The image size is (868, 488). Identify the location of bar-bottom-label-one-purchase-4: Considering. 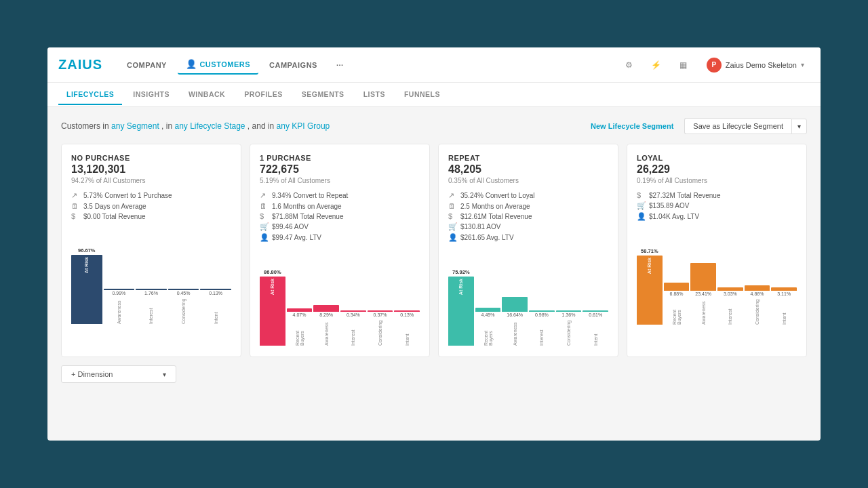
(380, 332).